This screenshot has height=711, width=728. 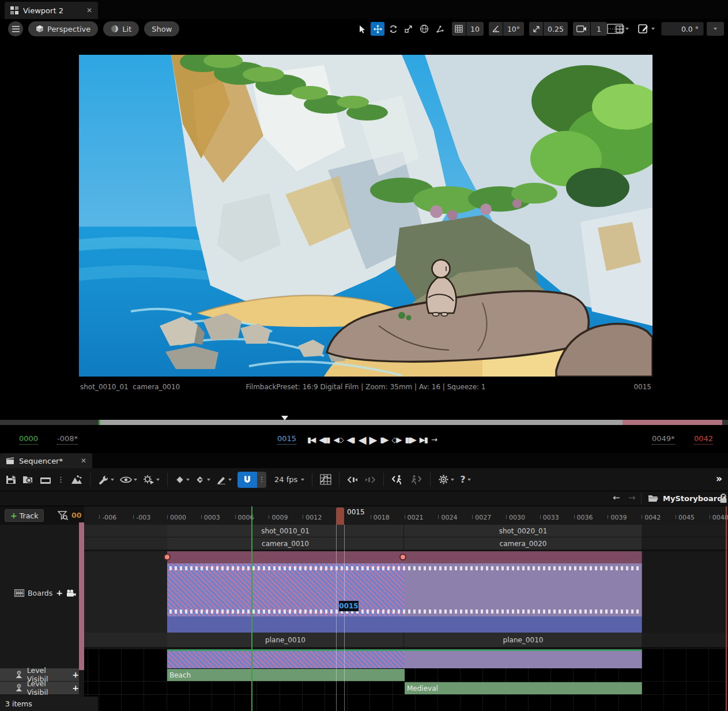 I want to click on frame-forward-button: ▮▮▶, so click(x=410, y=439).